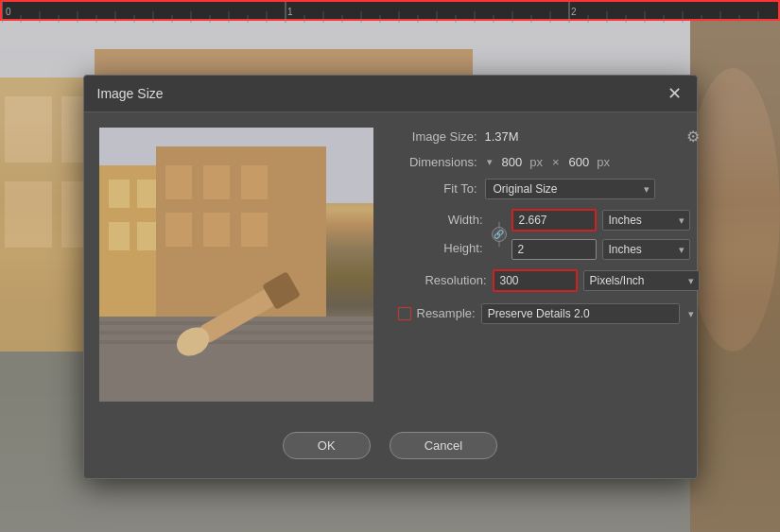 This screenshot has height=532, width=780. I want to click on svg-text: 2, so click(574, 11).